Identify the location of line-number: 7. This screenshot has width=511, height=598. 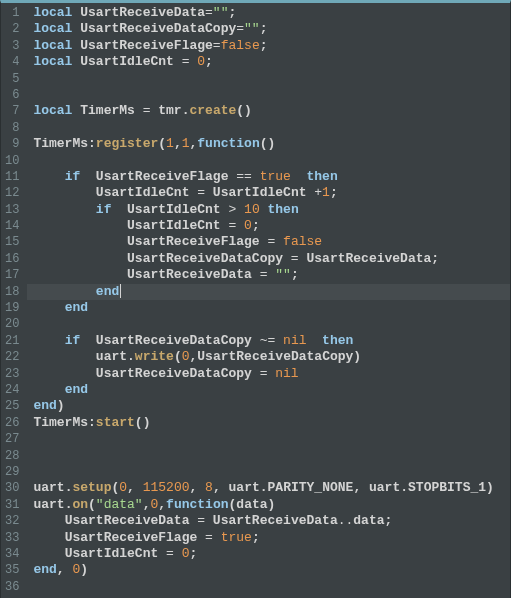
(12, 111).